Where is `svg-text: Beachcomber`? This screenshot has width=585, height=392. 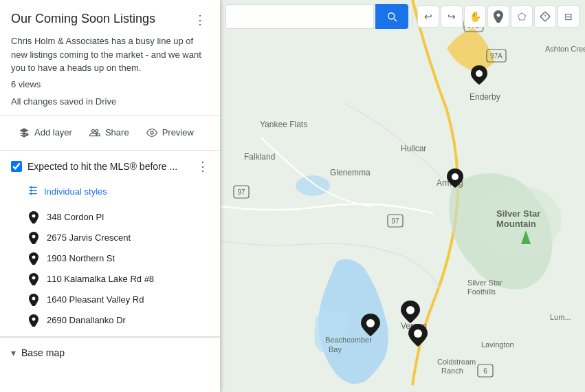 svg-text: Beachcomber is located at coordinates (349, 340).